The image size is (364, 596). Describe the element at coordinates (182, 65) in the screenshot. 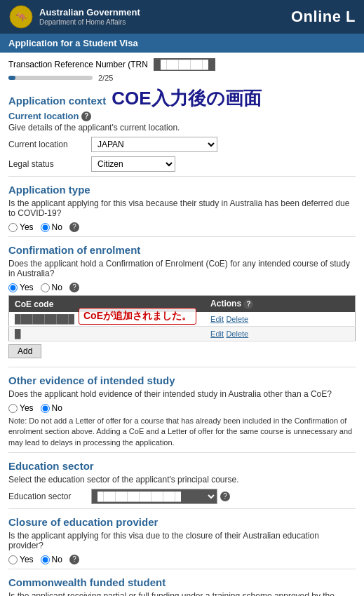

I see `trn-row: Transaction Reference Number (TRN ██████…` at that location.